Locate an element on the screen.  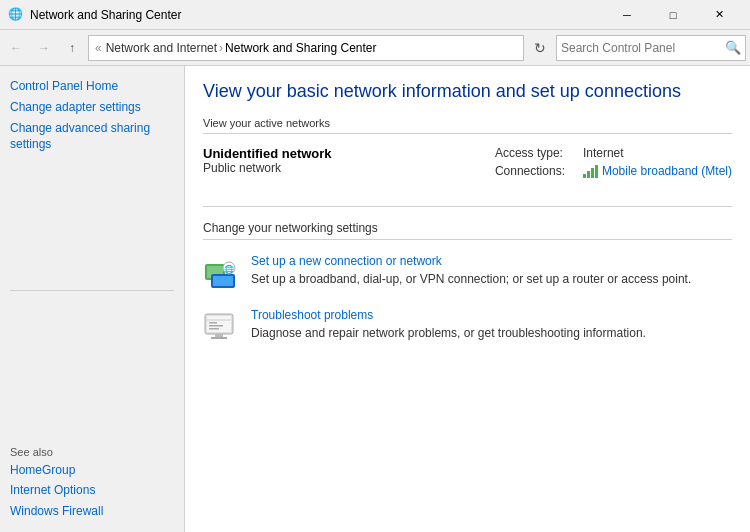
settings-item-troubleshoot: Troubleshoot problems Diagnose and repai… is located at coordinates (468, 326).